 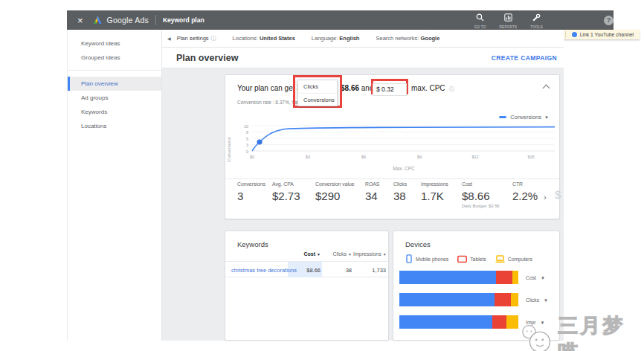 I want to click on watermark-text: 三月梦呓, so click(x=601, y=332).